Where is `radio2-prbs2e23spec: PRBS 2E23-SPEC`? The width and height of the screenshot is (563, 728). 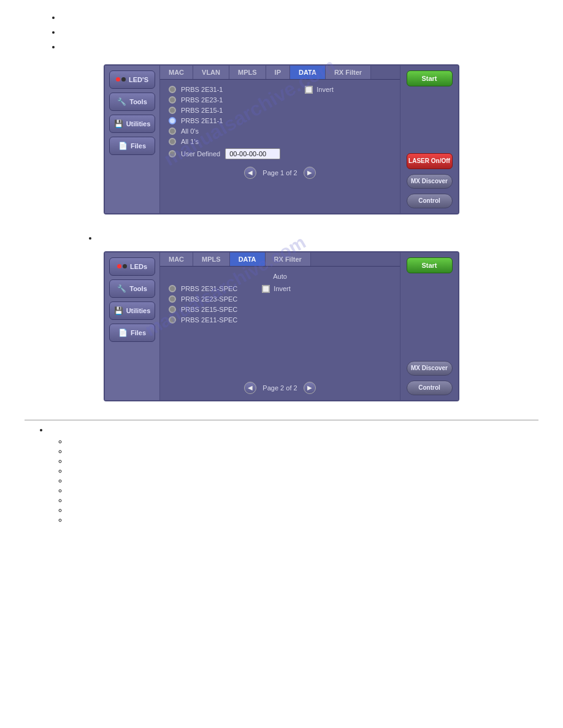
radio2-prbs2e23spec: PRBS 2E23-SPEC is located at coordinates (203, 299).